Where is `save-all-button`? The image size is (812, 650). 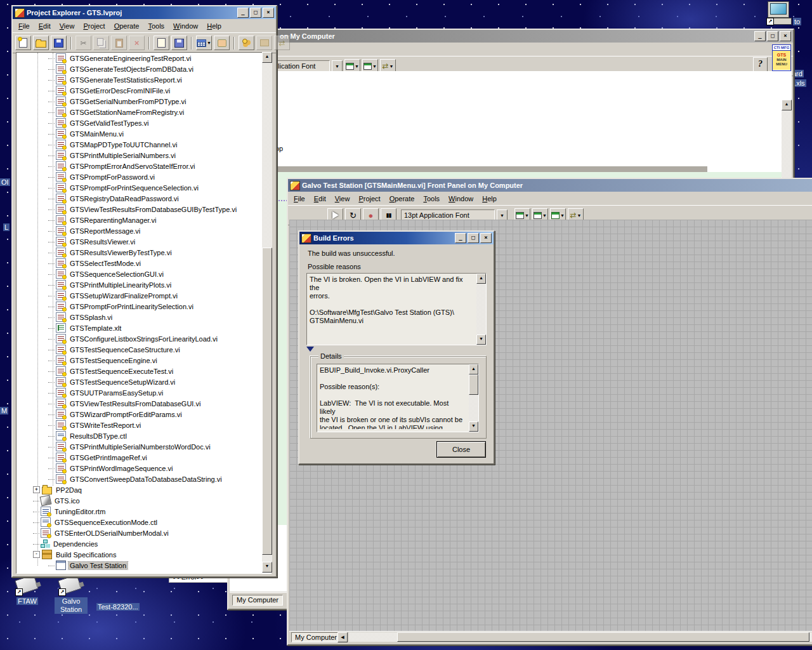
save-all-button is located at coordinates (58, 43).